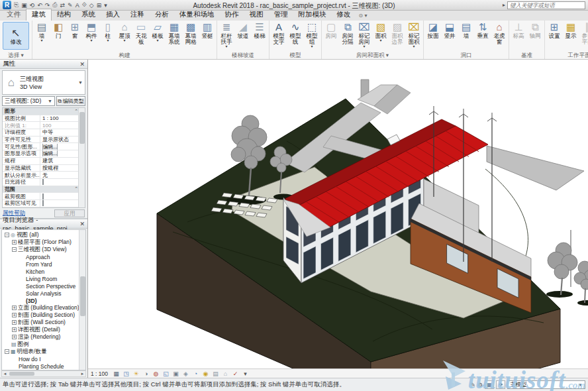 This screenshot has height=391, width=588. What do you see at coordinates (546, 5) in the screenshot?
I see `help-search-input` at bounding box center [546, 5].